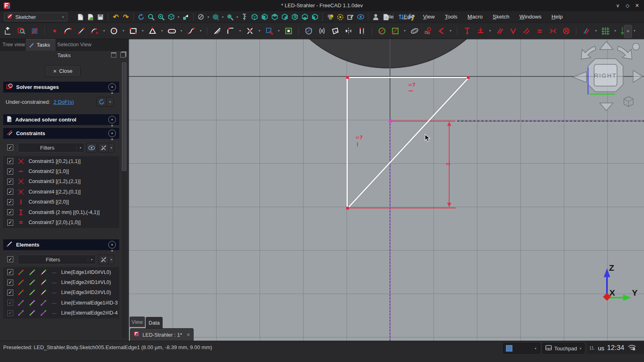 This screenshot has height=362, width=644. I want to click on zoom-tools-button, so click(230, 17).